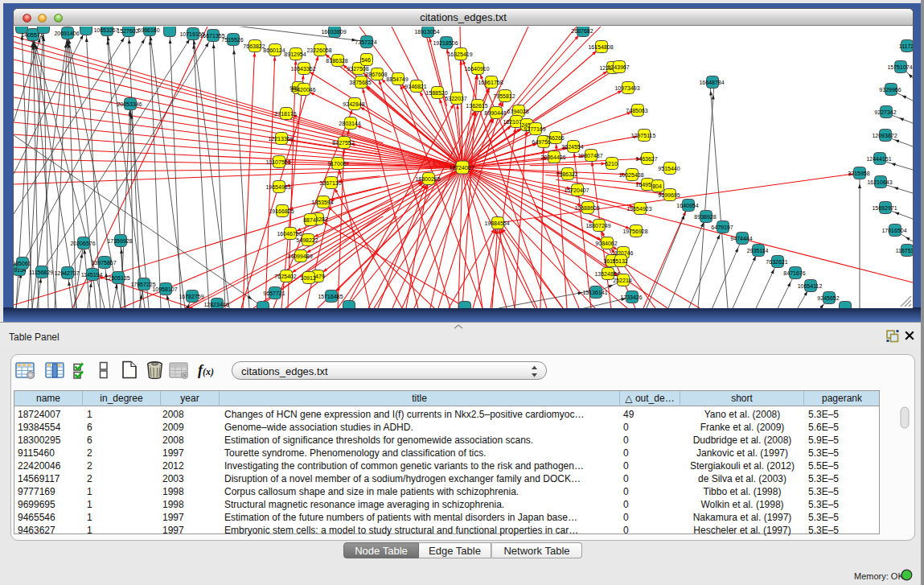  I want to click on svg-text: 1243967, so click(618, 68).